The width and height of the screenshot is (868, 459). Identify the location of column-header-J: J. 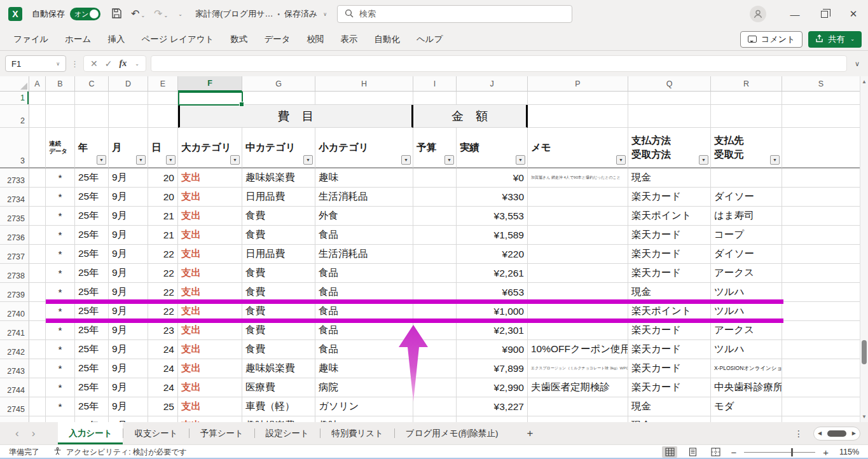
(492, 84).